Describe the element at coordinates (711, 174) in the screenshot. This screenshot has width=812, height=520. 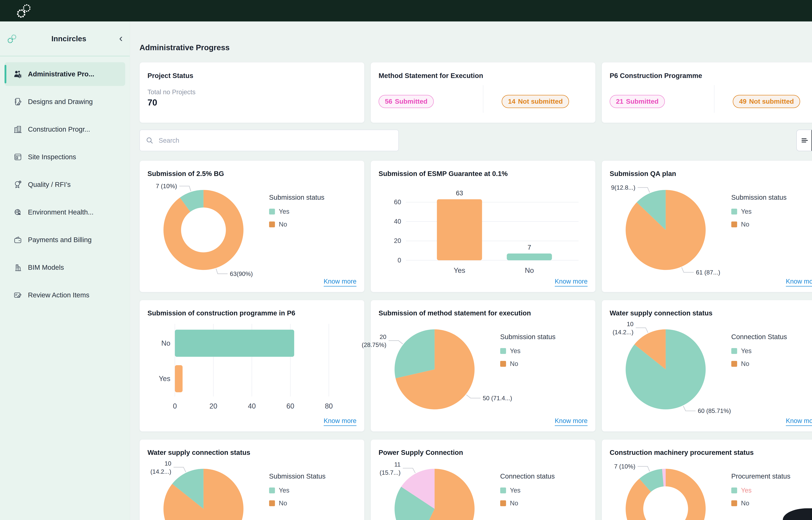
I see `chart-title: Submission QA plan` at that location.